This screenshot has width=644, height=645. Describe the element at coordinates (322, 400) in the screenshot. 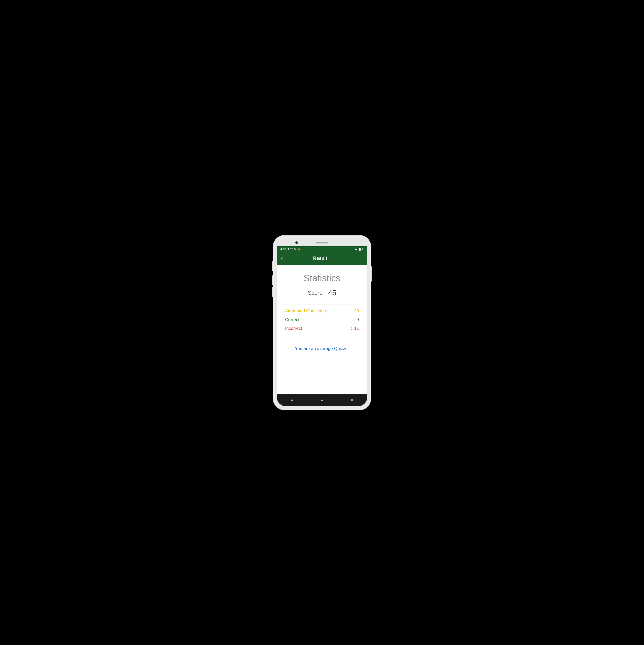

I see `nav-bar: ◄ ● ■` at that location.